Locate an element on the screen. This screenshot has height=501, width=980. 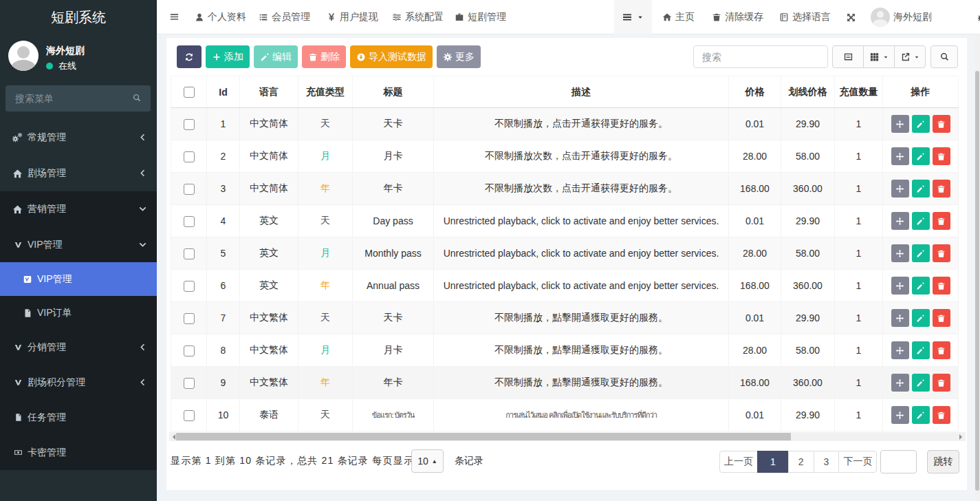
page-button-2: 2 is located at coordinates (801, 462).